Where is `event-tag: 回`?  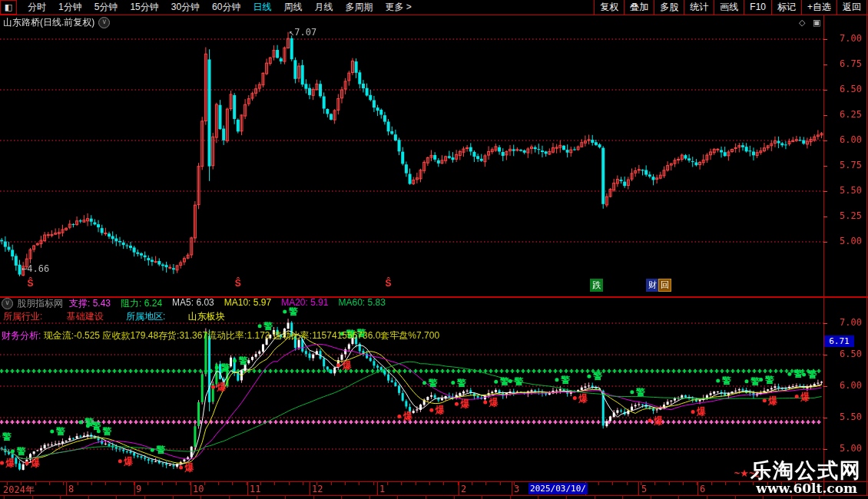 event-tag: 回 is located at coordinates (665, 286).